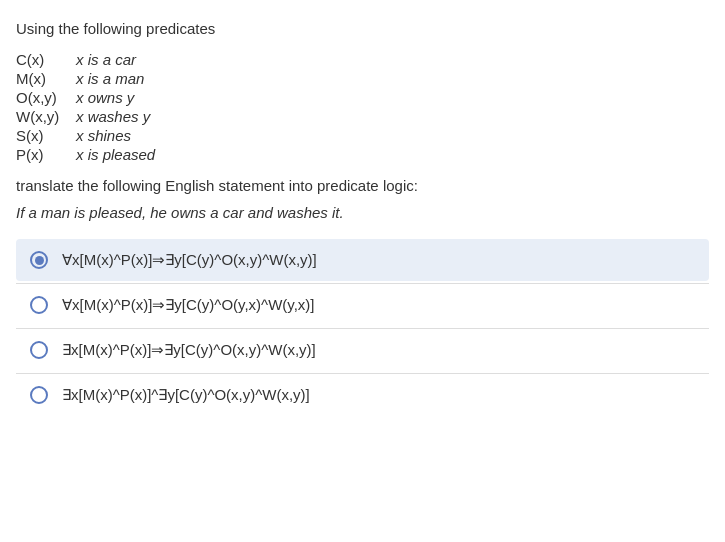  What do you see at coordinates (188, 305) in the screenshot?
I see `option-formula: ∀x[M(x)^P(x)]⇒∃y[C(y)^O(y,x)^W(y,x)]` at bounding box center [188, 305].